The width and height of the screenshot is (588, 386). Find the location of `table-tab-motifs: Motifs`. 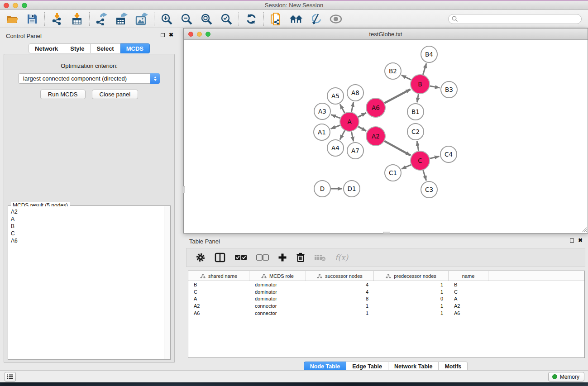

table-tab-motifs: Motifs is located at coordinates (453, 367).